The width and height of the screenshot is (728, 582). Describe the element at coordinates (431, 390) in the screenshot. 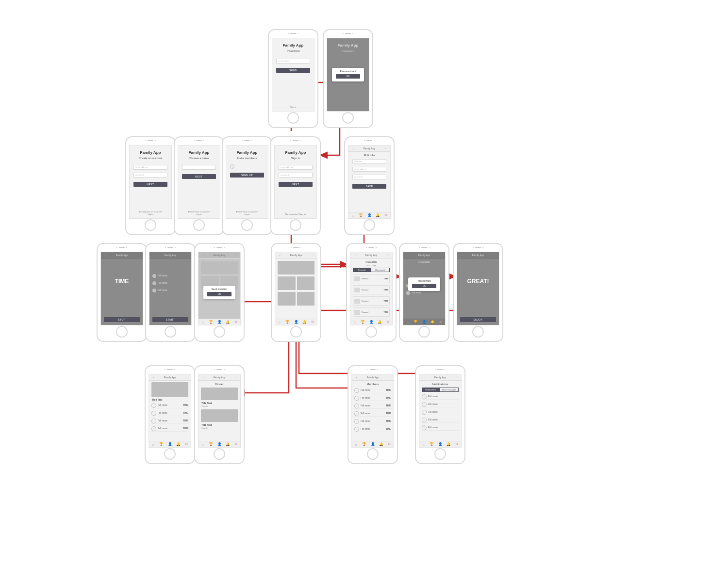

I see `tab-notifications: Notifications` at that location.